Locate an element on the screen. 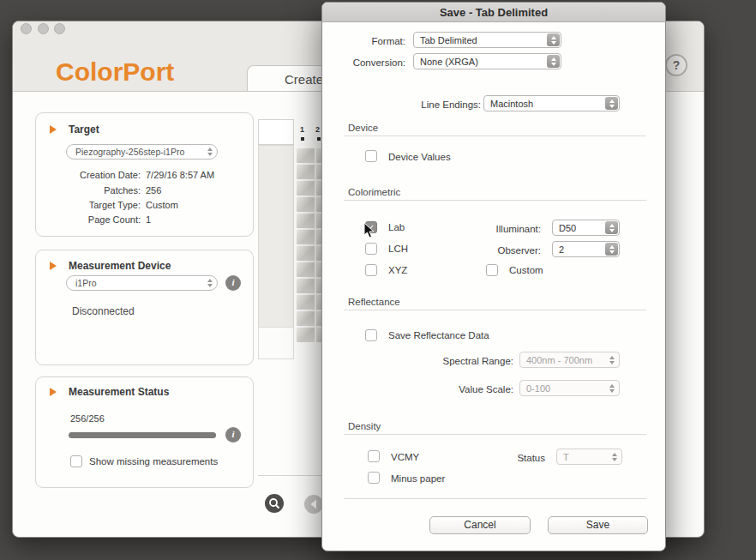 The width and height of the screenshot is (756, 560). format-select: Tab Delimited is located at coordinates (487, 39).